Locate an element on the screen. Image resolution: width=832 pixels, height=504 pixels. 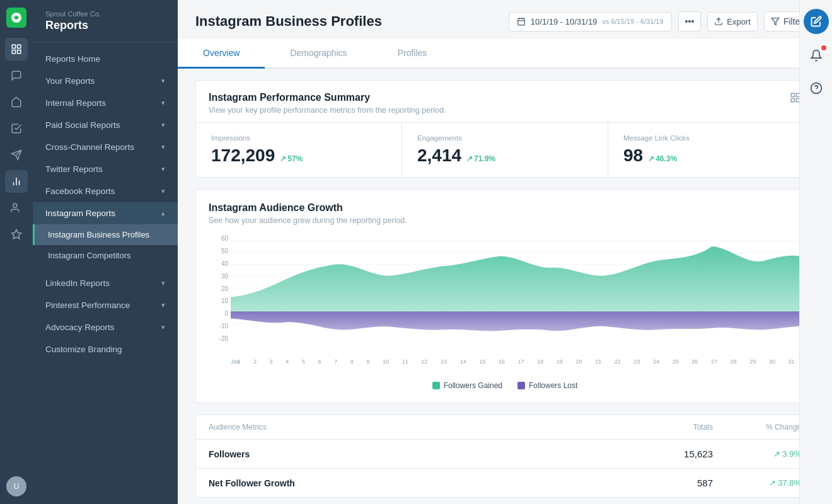
topbar: Instagram Business Profiles 10/1/19 - 10… is located at coordinates (505, 20).